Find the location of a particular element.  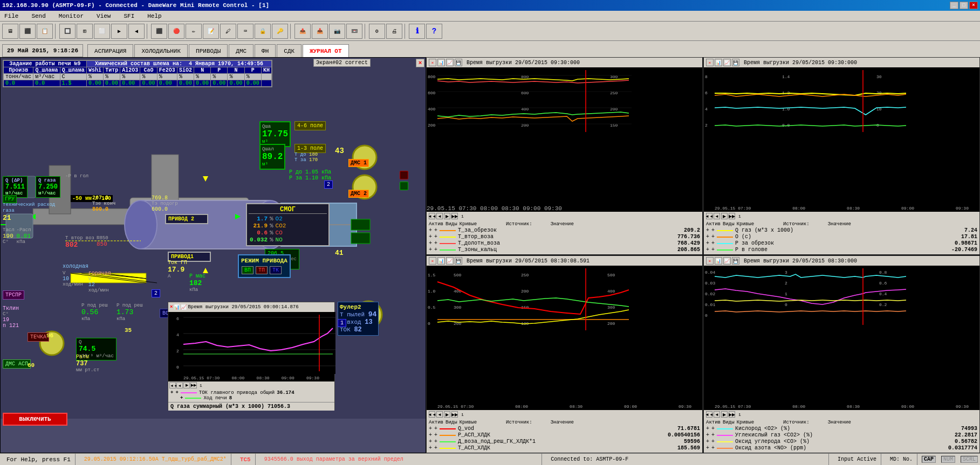

toolbar-btn-22: 🖨 is located at coordinates (394, 31).